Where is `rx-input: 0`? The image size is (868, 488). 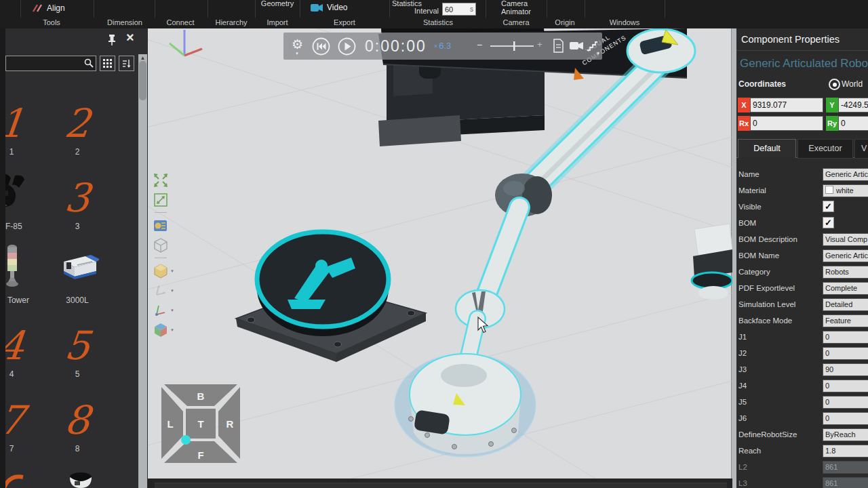
rx-input: 0 is located at coordinates (787, 123).